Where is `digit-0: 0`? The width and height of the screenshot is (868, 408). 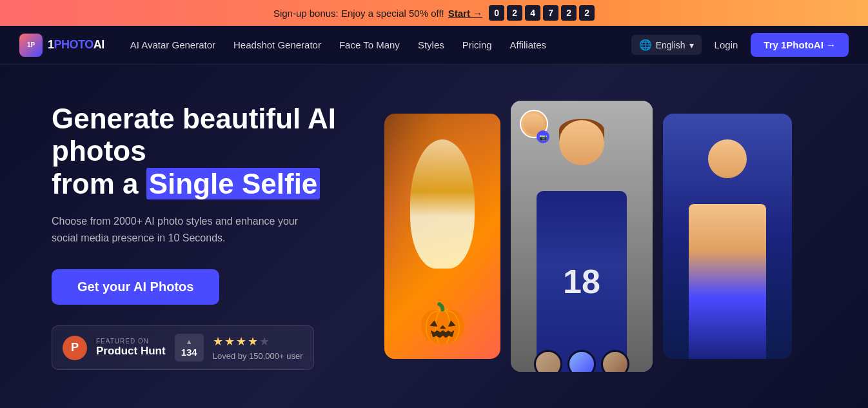 digit-0: 0 is located at coordinates (497, 13).